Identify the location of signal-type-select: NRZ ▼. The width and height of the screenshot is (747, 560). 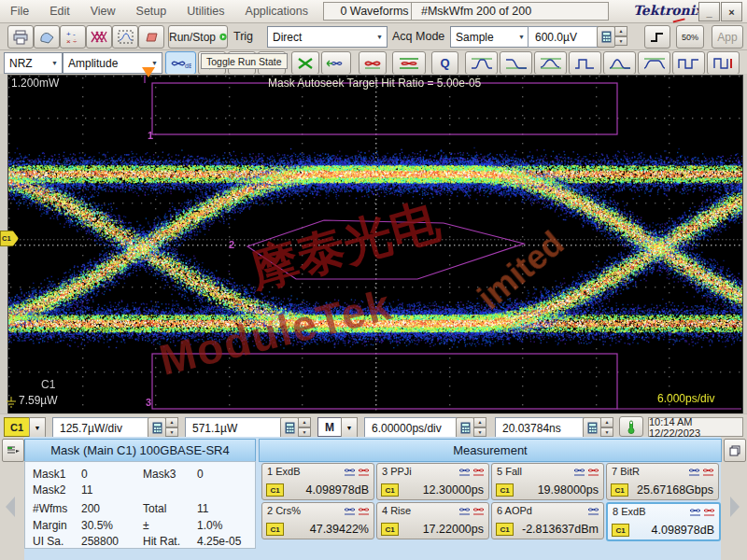
(34, 63).